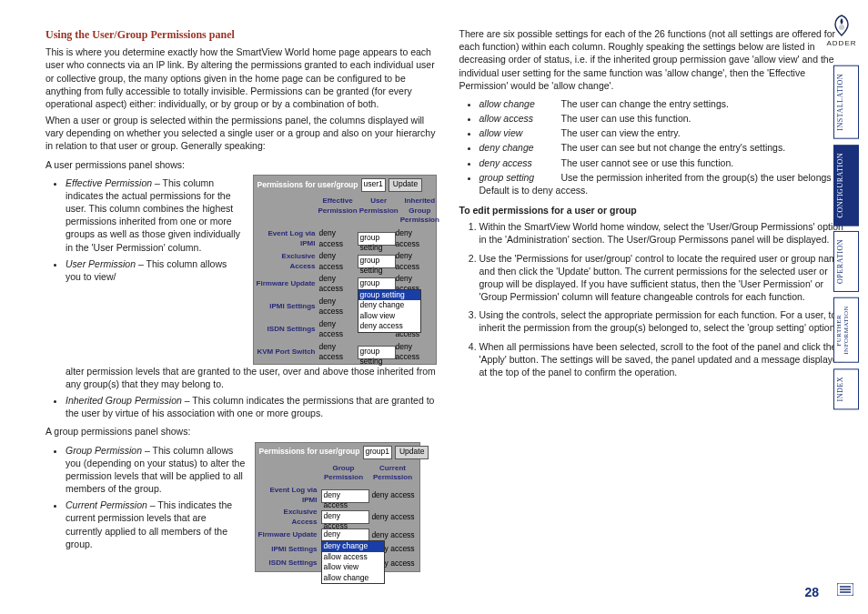 Image resolution: width=868 pixels, height=614 pixels. What do you see at coordinates (665, 233) in the screenshot?
I see `step-1: Within the SmartView World home window, …` at bounding box center [665, 233].